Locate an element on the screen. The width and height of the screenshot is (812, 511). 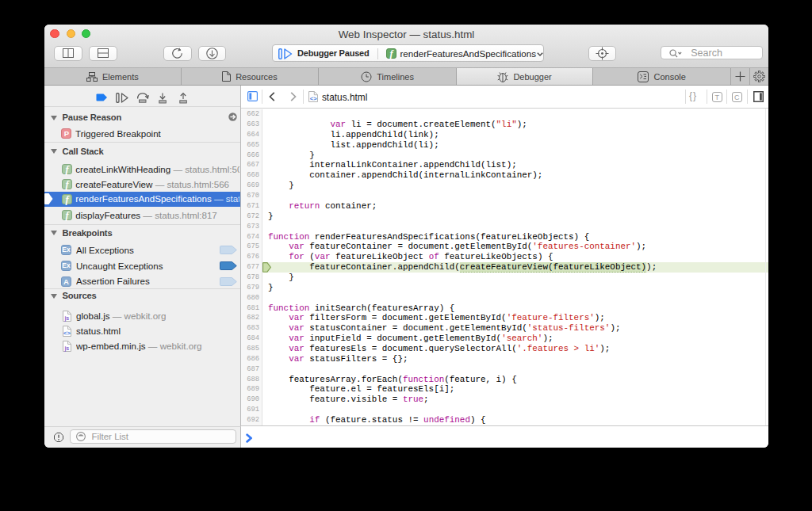
svg-text: T is located at coordinates (717, 97).